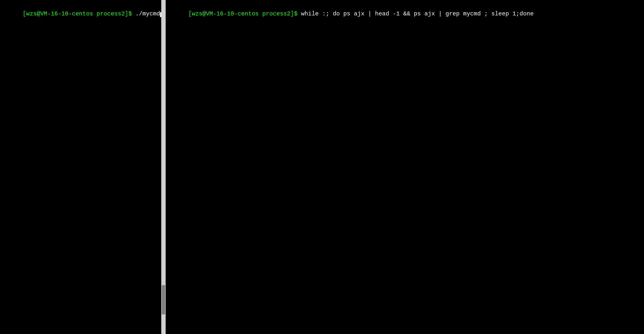  What do you see at coordinates (164, 300) in the screenshot?
I see `divider-handle` at bounding box center [164, 300].